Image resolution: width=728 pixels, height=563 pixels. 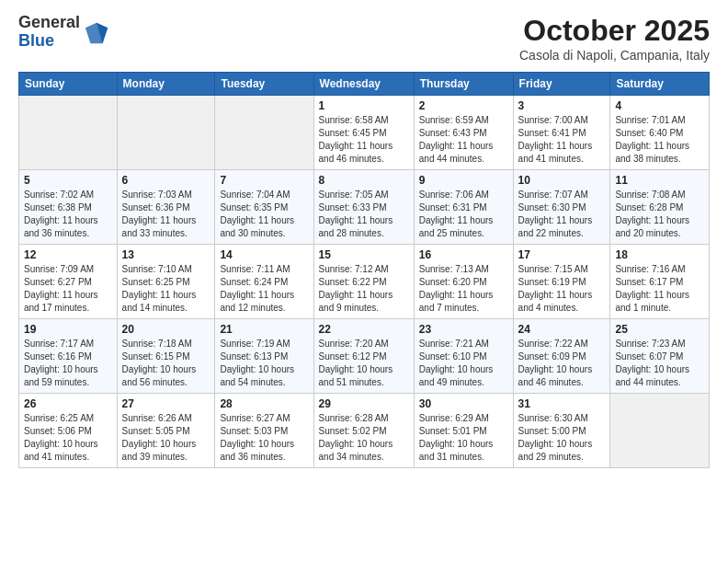 What do you see at coordinates (364, 39) in the screenshot?
I see `header: General Blue October 2025 Casola di Napo…` at bounding box center [364, 39].